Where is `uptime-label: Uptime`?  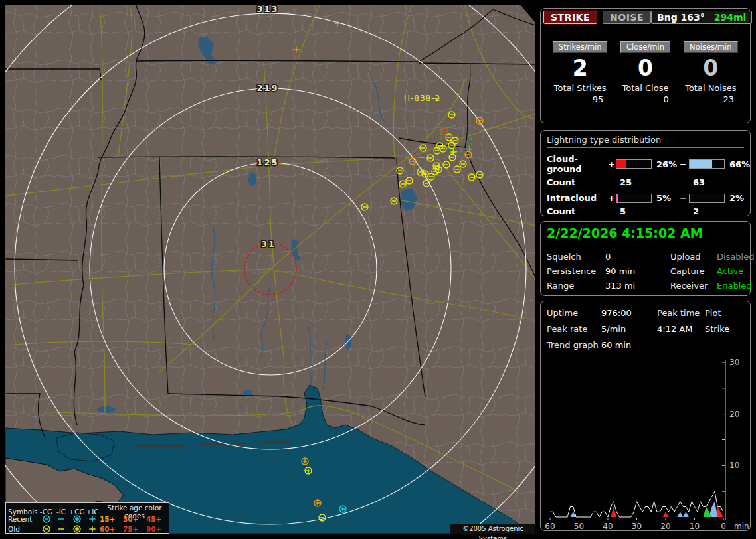 uptime-label: Uptime is located at coordinates (574, 313).